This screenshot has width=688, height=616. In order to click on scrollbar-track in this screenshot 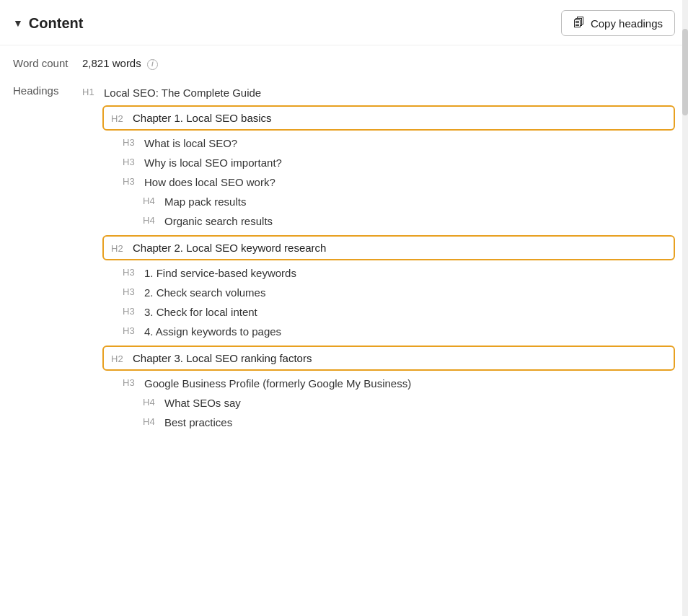, I will do `click(685, 308)`.